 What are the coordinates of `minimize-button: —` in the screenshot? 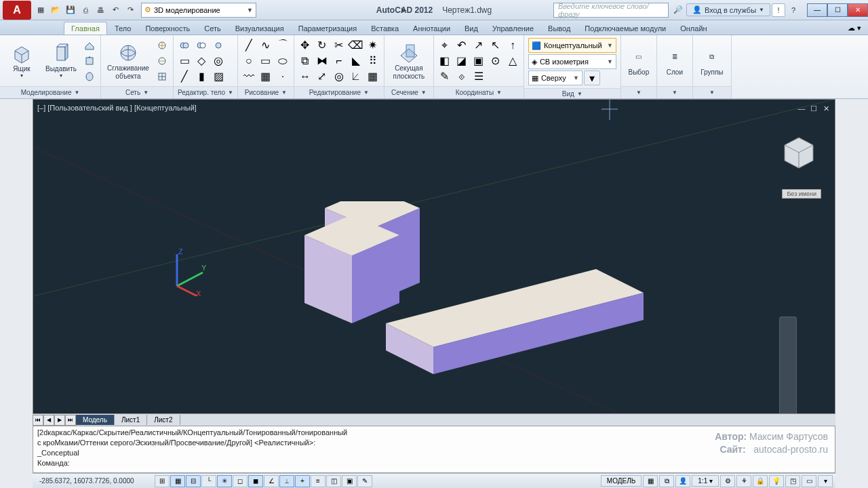 It's located at (817, 10).